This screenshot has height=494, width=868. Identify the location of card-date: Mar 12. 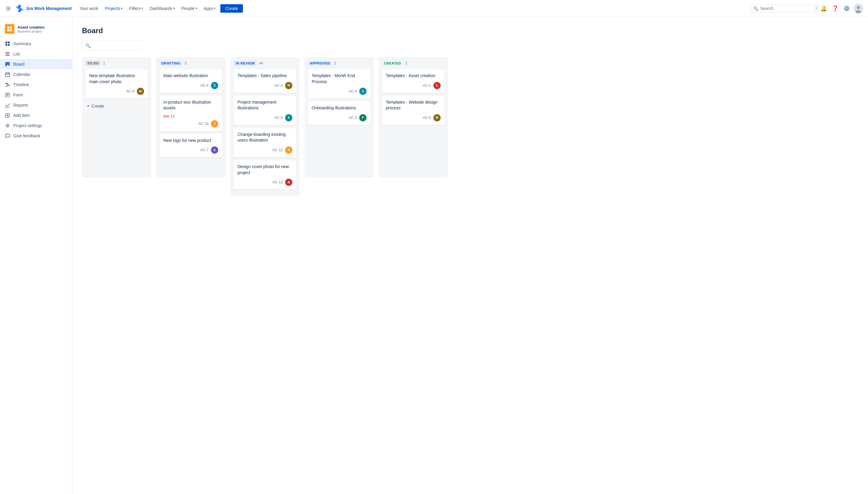
(191, 116).